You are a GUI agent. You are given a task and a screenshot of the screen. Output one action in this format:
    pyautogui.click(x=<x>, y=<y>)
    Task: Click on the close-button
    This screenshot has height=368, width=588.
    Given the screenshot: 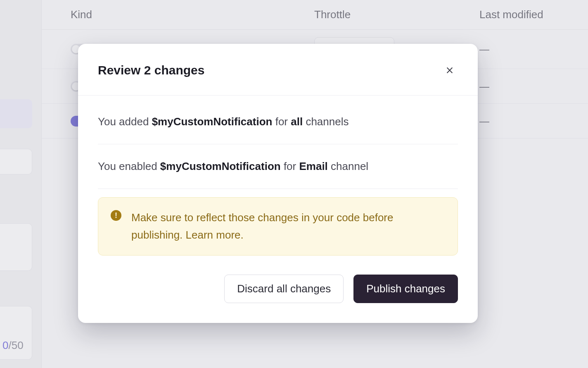 What is the action you would take?
    pyautogui.click(x=450, y=70)
    